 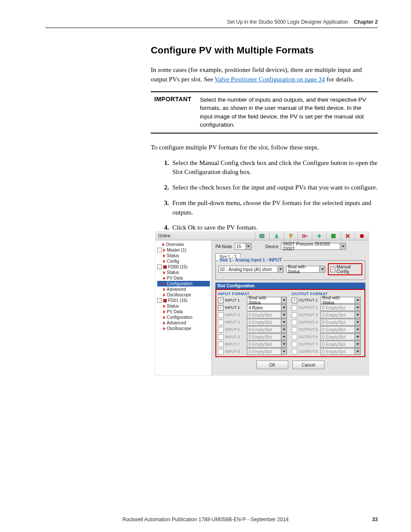 I want to click on slot-type-select: 02 - Analog Input (AI) short, so click(x=251, y=269).